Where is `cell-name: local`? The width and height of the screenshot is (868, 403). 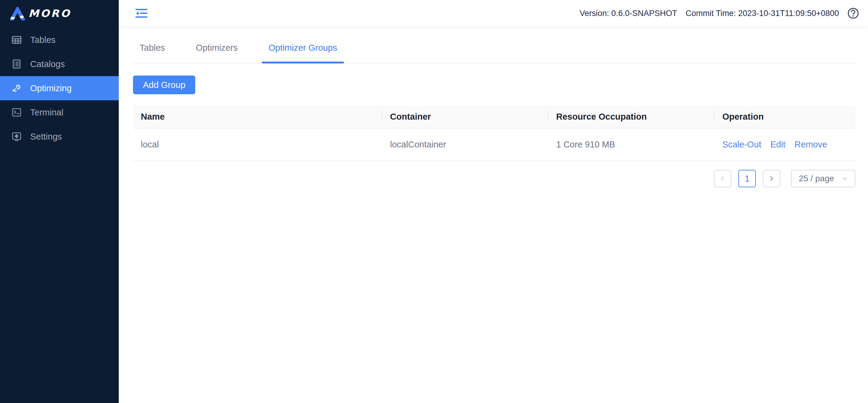
cell-name: local is located at coordinates (258, 144).